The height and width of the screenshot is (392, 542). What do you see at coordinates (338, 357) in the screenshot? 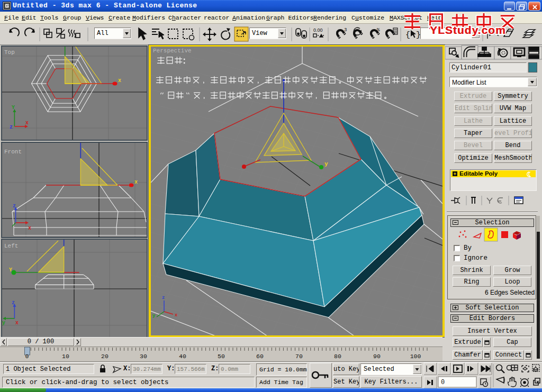
I see `svg-text: 80` at bounding box center [338, 357].